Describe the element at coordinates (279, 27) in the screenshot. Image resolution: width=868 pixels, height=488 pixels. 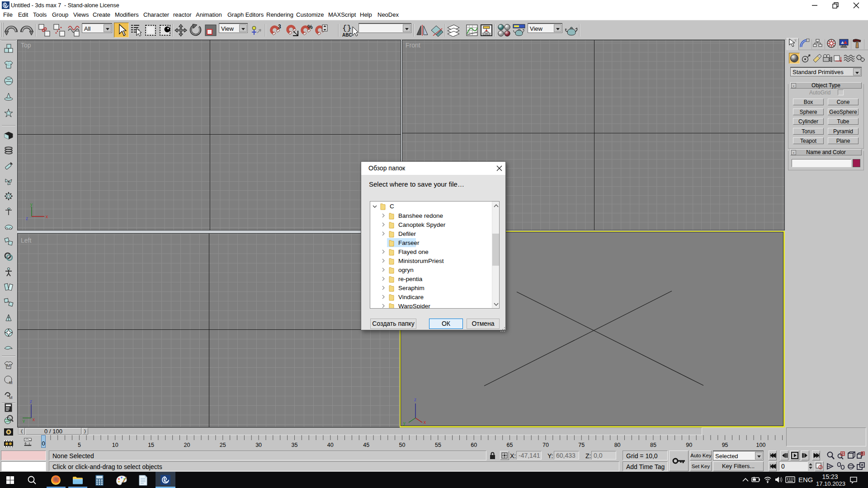
I see `svg-text: 3` at that location.